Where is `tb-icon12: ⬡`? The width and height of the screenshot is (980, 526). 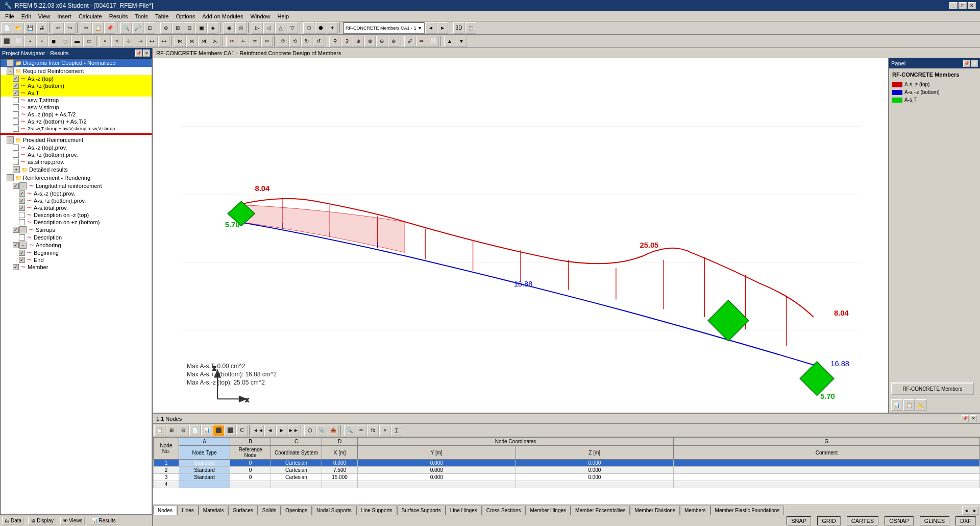 tb-icon12: ⬡ is located at coordinates (309, 28).